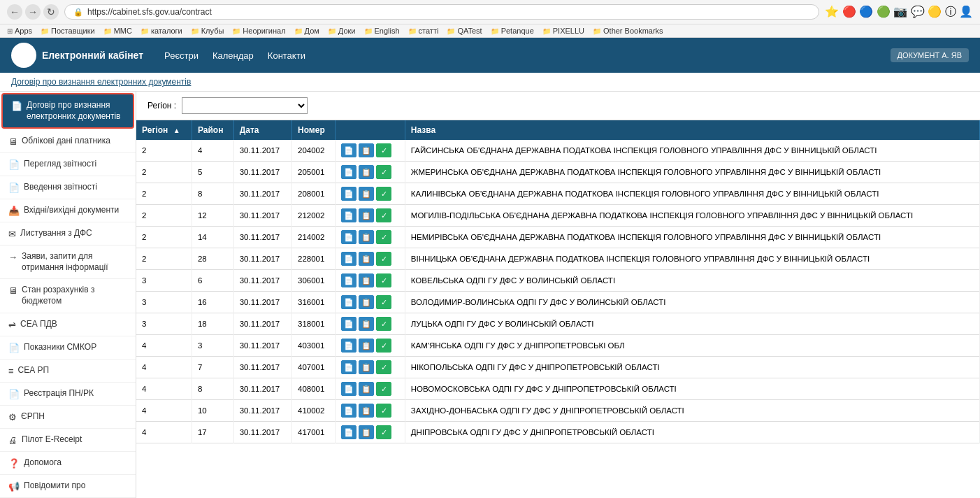  What do you see at coordinates (68, 141) in the screenshot?
I see `sidebar-item-oblikovi: 🖥 Облікові дані платника` at bounding box center [68, 141].